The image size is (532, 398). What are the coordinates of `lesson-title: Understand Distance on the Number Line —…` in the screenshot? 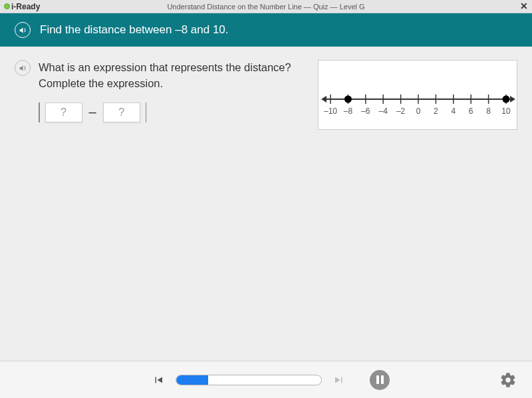 It's located at (266, 7).